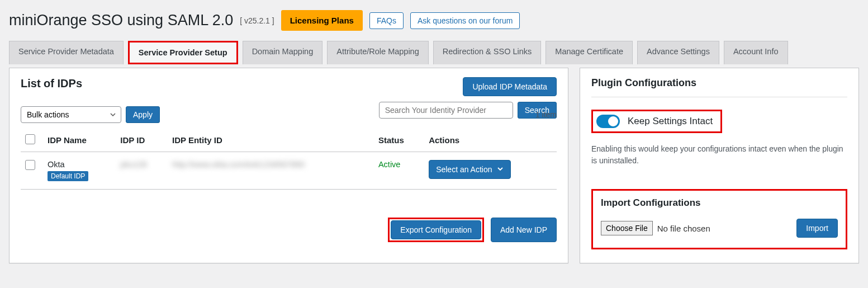  Describe the element at coordinates (510, 87) in the screenshot. I see `upload-idp-metadata-button: Upload IDP Metadata` at that location.